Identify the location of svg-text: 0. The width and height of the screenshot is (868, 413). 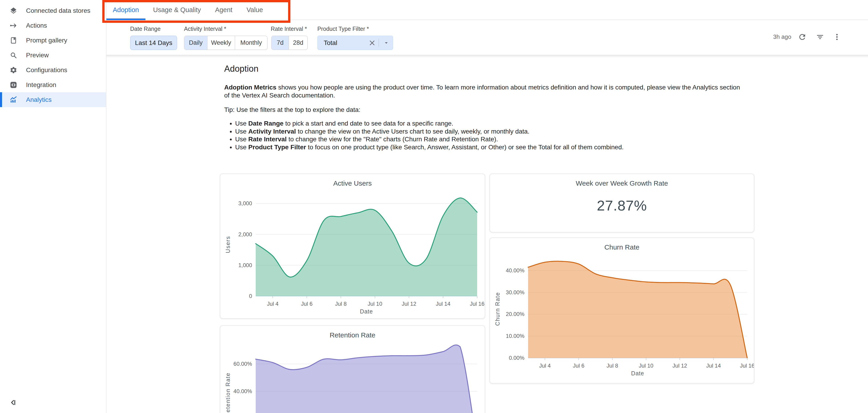
(251, 296).